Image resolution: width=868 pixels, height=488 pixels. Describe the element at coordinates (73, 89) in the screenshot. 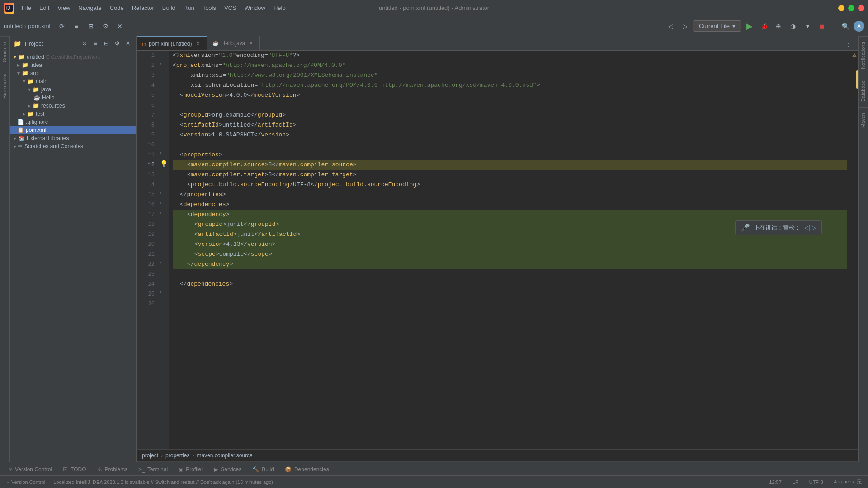

I see `tree-java: ▾ 📁 java` at that location.